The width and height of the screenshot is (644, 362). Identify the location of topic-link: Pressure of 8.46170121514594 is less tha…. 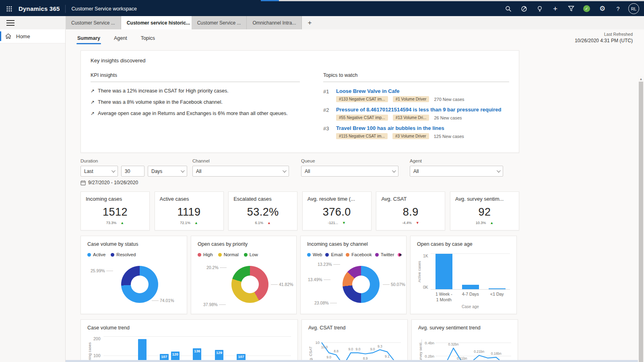
(419, 109).